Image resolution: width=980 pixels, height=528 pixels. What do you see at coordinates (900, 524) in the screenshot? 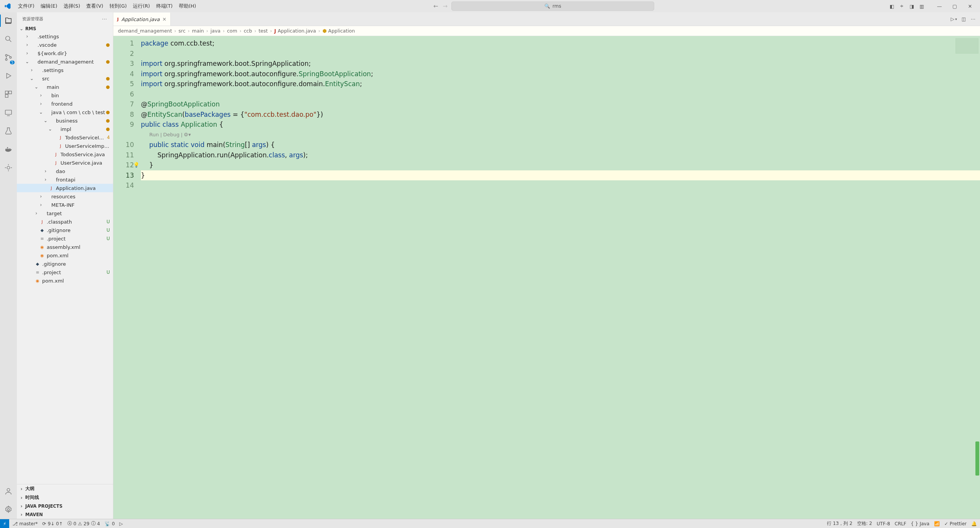
I see `status-eol: CRLF` at bounding box center [900, 524].